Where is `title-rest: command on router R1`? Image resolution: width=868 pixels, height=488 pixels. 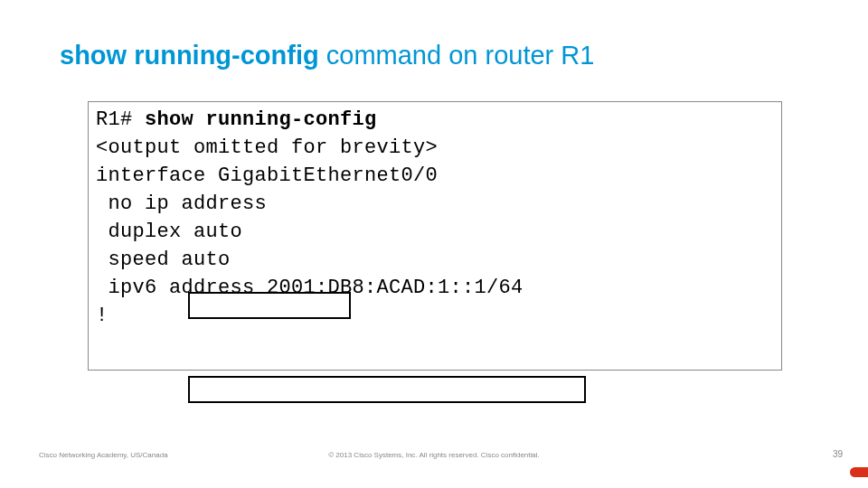
title-rest: command on router R1 is located at coordinates (458, 55).